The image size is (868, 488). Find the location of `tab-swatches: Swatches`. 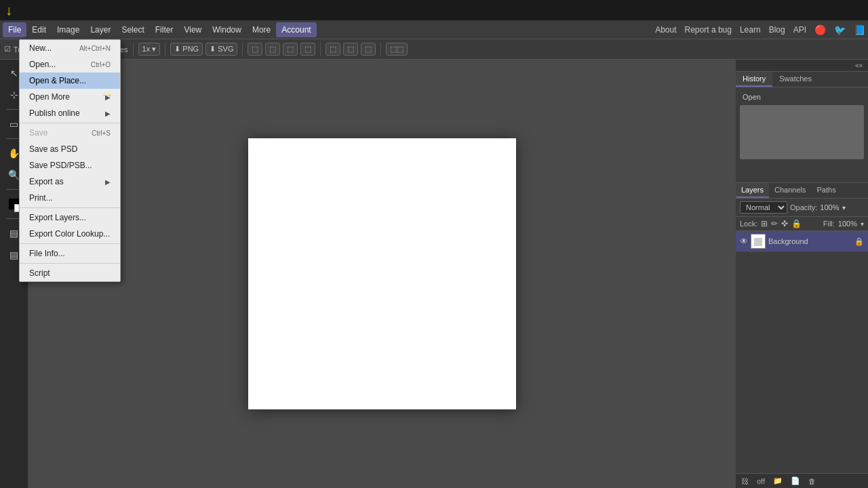

tab-swatches: Swatches is located at coordinates (795, 79).